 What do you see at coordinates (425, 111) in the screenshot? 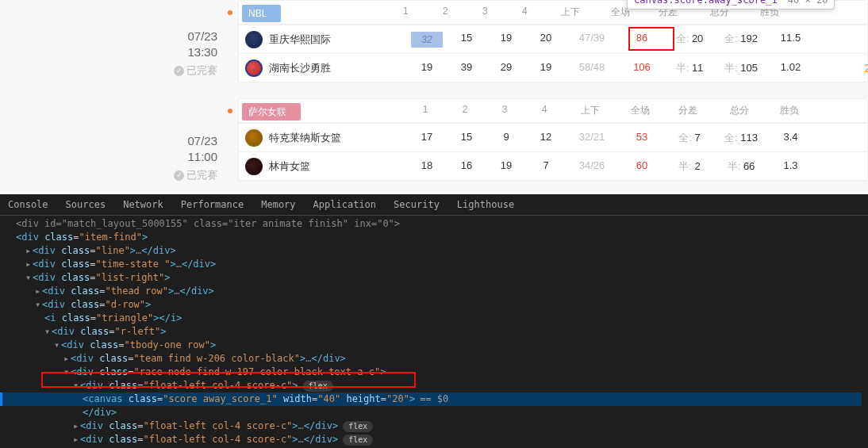
I see `header-cell: 1` at bounding box center [425, 111].